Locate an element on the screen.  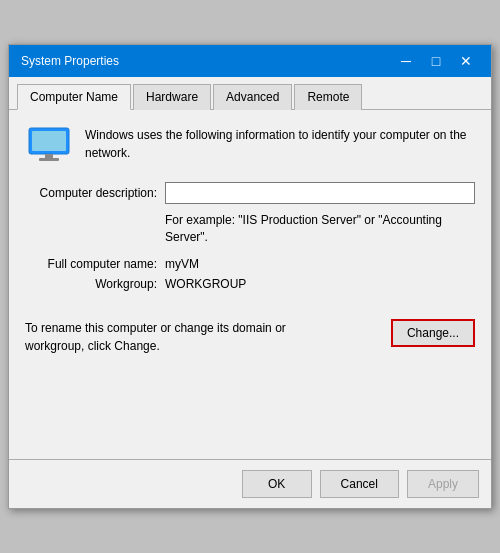
computer-description-row: Computer description: is located at coordinates (250, 193).